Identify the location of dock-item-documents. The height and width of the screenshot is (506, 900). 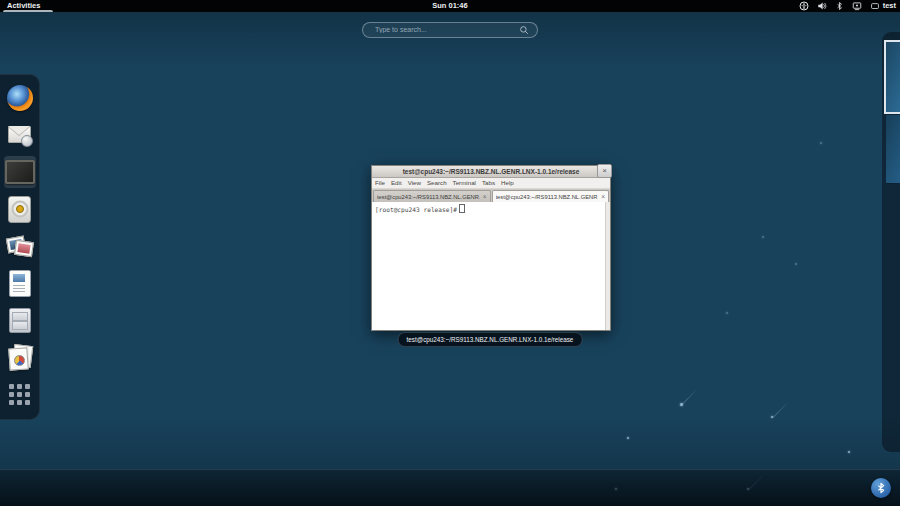
(20, 357).